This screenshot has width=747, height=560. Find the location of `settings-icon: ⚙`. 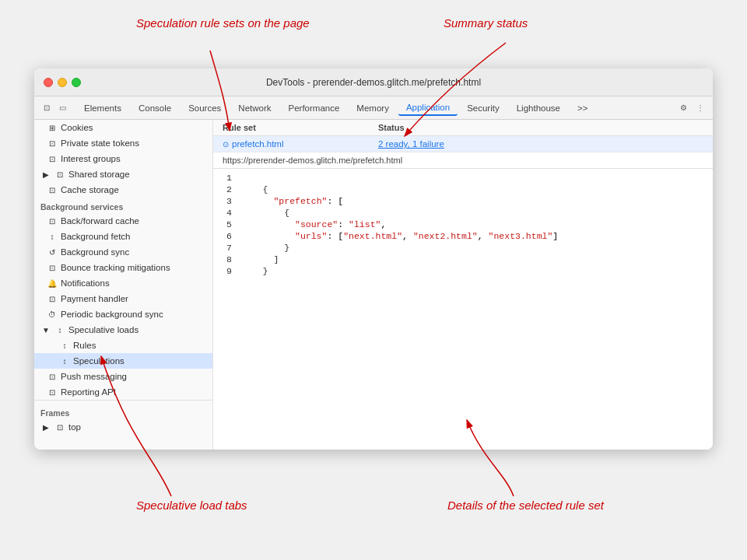

settings-icon: ⚙ is located at coordinates (683, 108).